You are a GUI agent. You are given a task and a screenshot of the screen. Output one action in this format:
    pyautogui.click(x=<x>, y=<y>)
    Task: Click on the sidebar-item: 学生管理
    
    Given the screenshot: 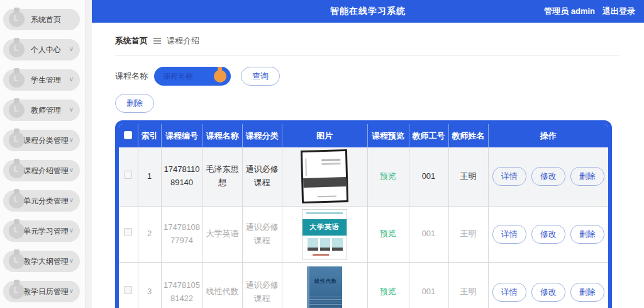 What is the action you would take?
    pyautogui.click(x=42, y=80)
    